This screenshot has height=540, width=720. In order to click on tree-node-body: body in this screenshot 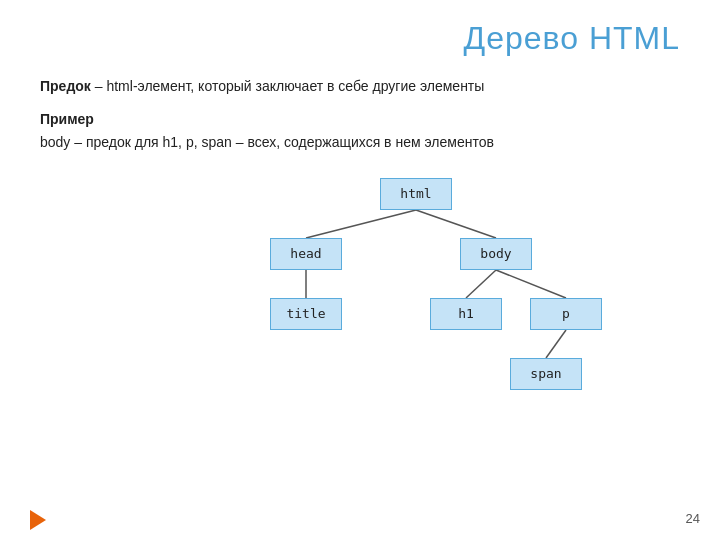, I will do `click(496, 254)`.